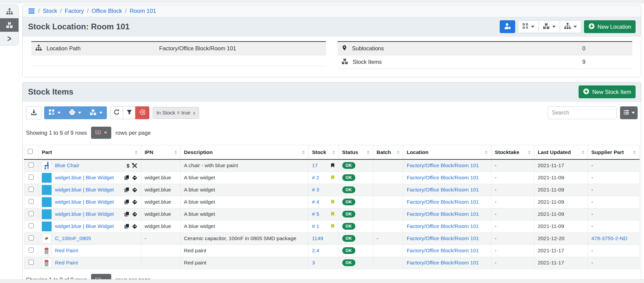 This screenshot has width=644, height=283. What do you see at coordinates (9, 11) in the screenshot?
I see `sidebar-item-location-tree` at bounding box center [9, 11].